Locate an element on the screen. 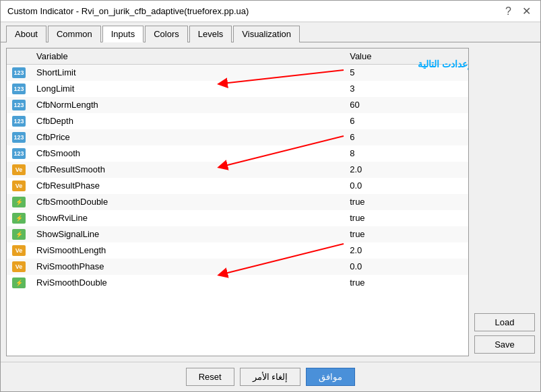  table-row: 123ShortLimit5 is located at coordinates (237, 73).